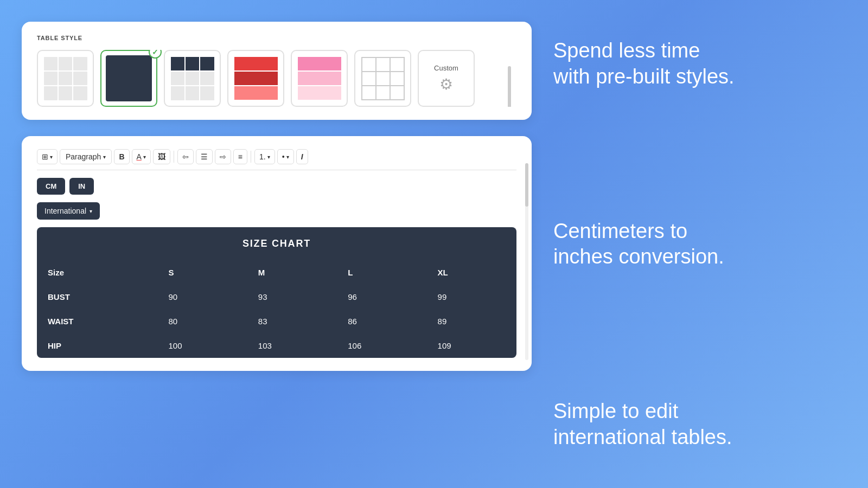 Image resolution: width=868 pixels, height=488 pixels. What do you see at coordinates (98, 297) in the screenshot?
I see `bust-label: BUST` at bounding box center [98, 297].